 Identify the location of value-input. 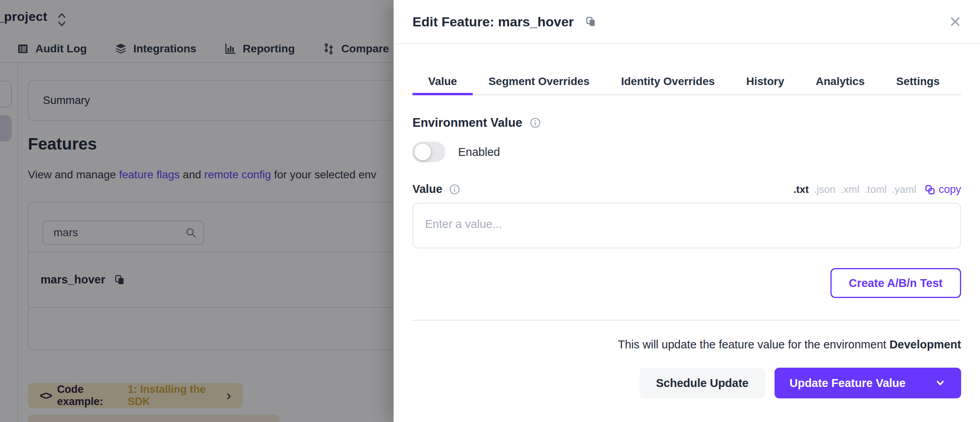
(687, 226).